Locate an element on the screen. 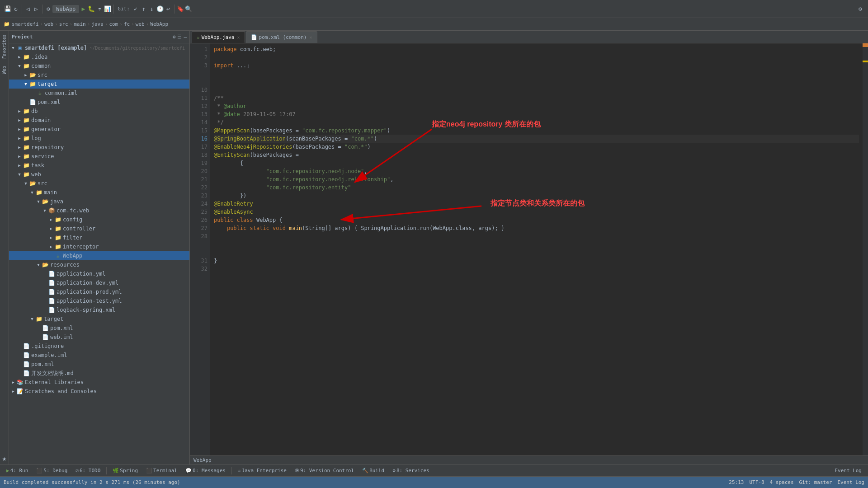 This screenshot has width=868, height=488. git-label: Git: is located at coordinates (124, 9).